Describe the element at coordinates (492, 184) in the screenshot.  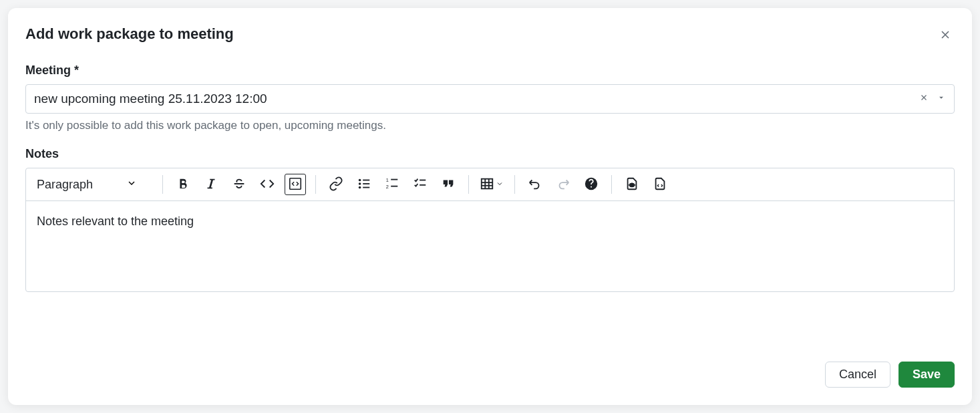
I see `table-group` at that location.